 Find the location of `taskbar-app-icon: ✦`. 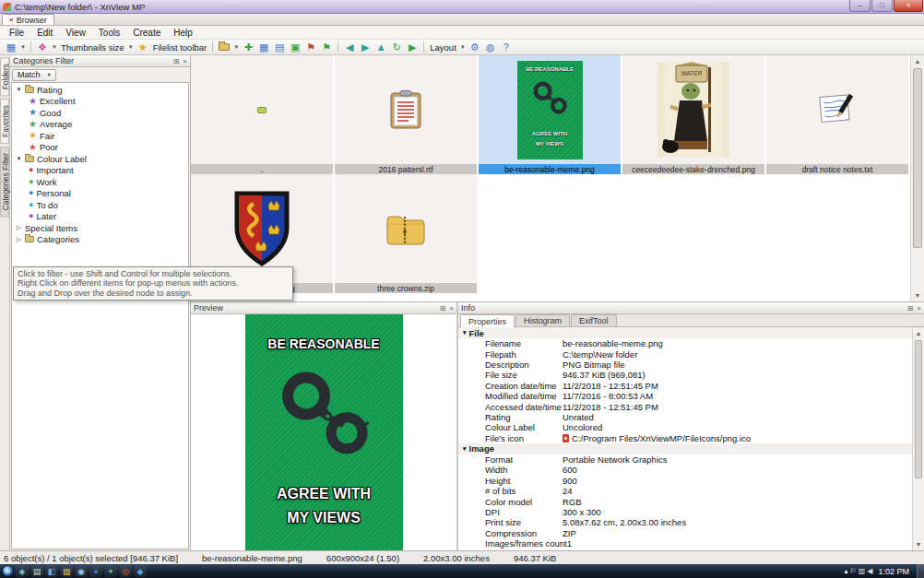

taskbar-app-icon: ✦ is located at coordinates (111, 572).